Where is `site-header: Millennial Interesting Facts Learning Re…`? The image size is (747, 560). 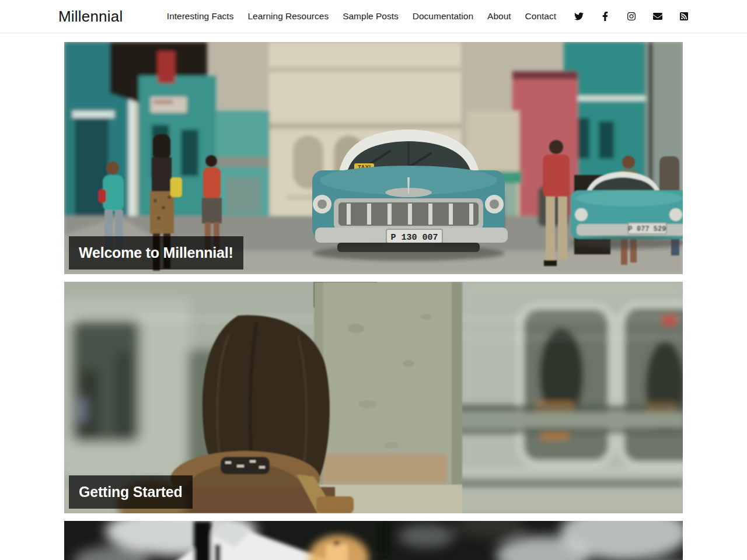 site-header: Millennial Interesting Facts Learning Re… is located at coordinates (374, 16).